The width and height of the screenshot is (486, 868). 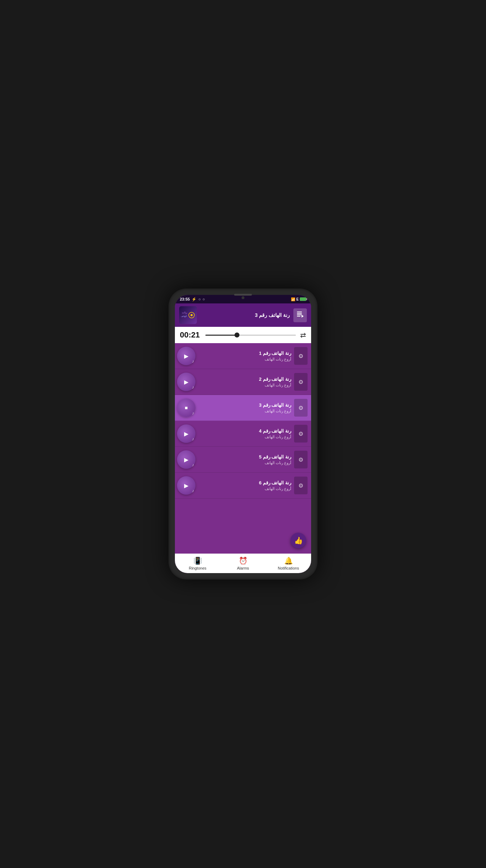 What do you see at coordinates (245, 379) in the screenshot?
I see `song-title-2: رنة الهاتف رقم 2` at bounding box center [245, 379].